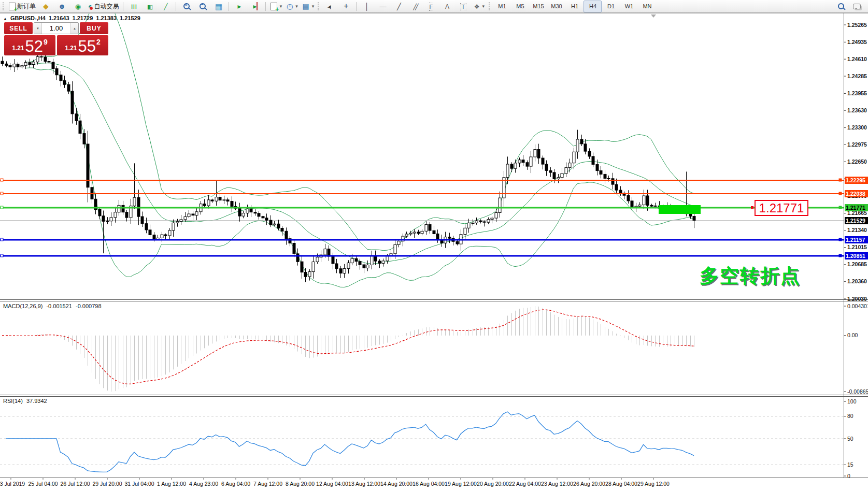  What do you see at coordinates (447, 6) in the screenshot?
I see `text-button` at bounding box center [447, 6].